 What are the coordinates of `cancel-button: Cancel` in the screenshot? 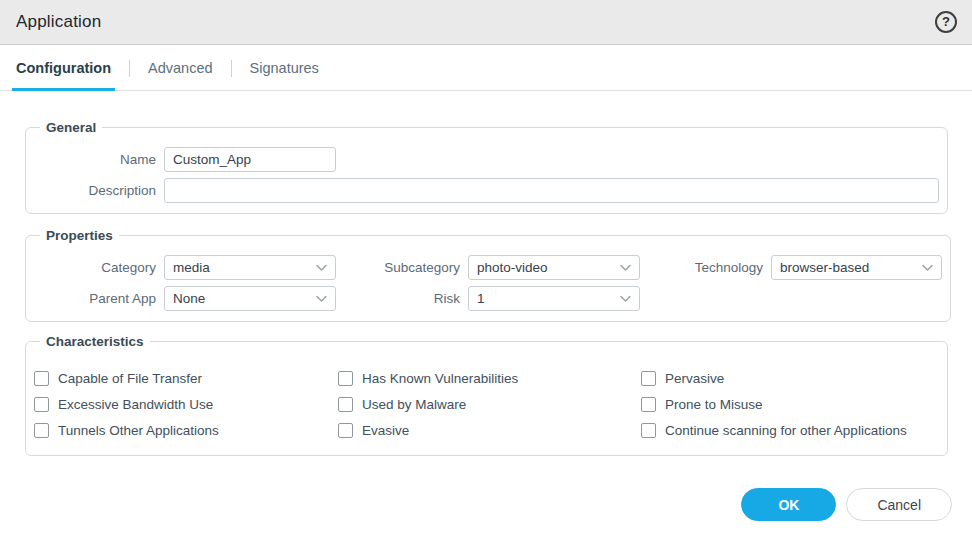 It's located at (899, 504).